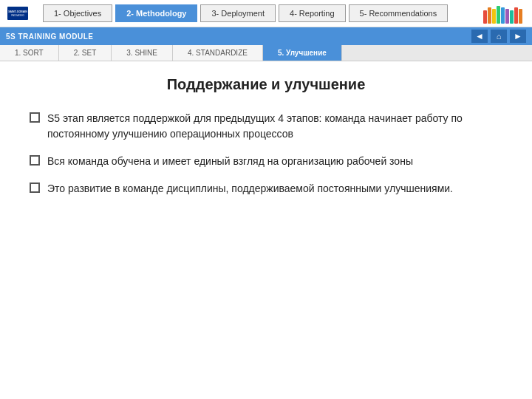 Image resolution: width=532 pixels, height=399 pixels. Describe the element at coordinates (86, 53) in the screenshot. I see `sub-tab-set: 2. SET` at that location.